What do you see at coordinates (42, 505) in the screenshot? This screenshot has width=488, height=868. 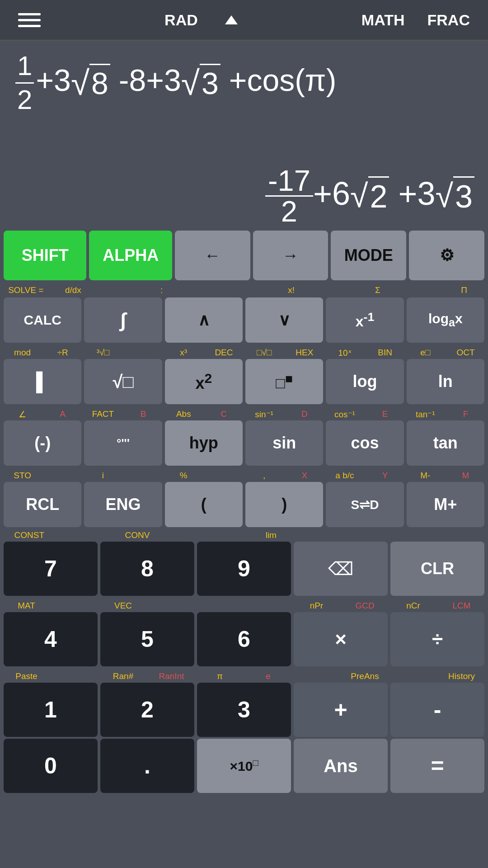 I see `rcl-button: RCL` at bounding box center [42, 505].